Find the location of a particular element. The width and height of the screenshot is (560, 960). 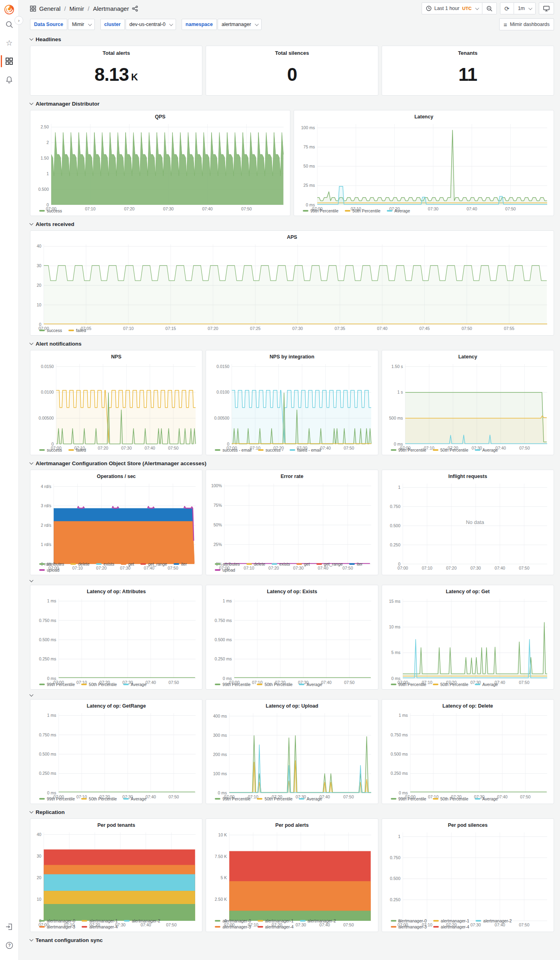

section-alerts-received: Alerts received is located at coordinates (292, 224).